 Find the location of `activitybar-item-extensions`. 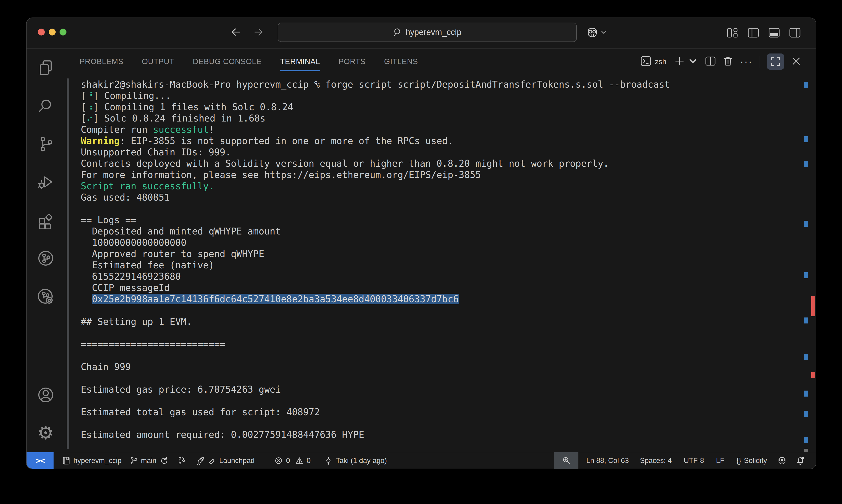

activitybar-item-extensions is located at coordinates (46, 220).